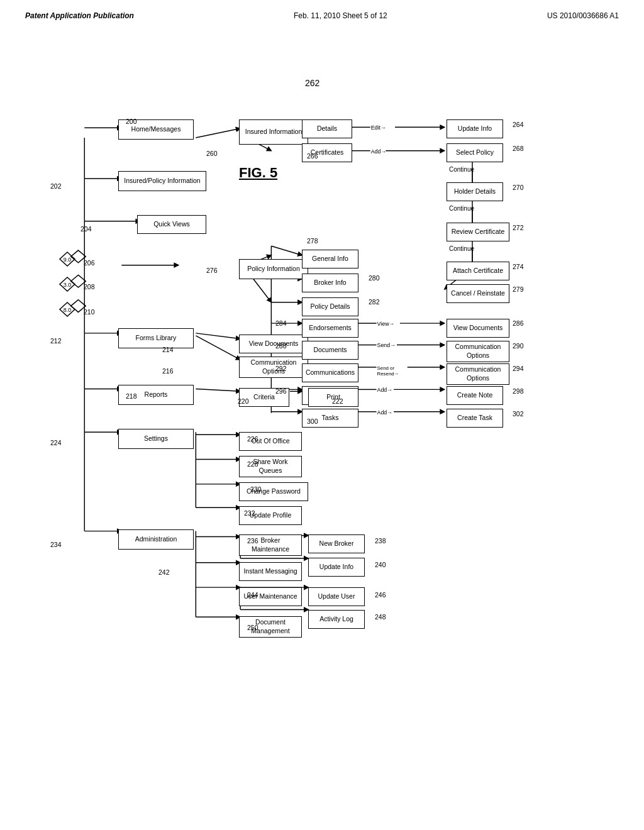 The height and width of the screenshot is (830, 644). What do you see at coordinates (243, 401) in the screenshot?
I see `num-220: 220` at bounding box center [243, 401].